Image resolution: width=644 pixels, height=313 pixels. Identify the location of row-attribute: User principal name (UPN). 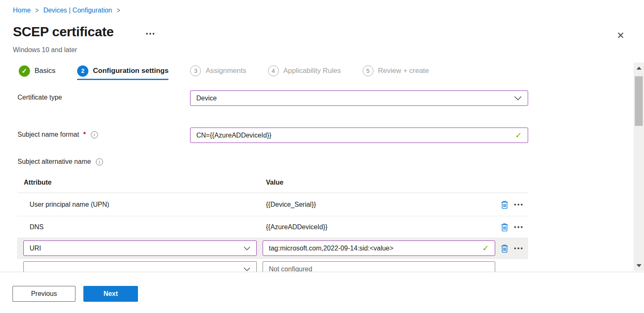
(142, 205).